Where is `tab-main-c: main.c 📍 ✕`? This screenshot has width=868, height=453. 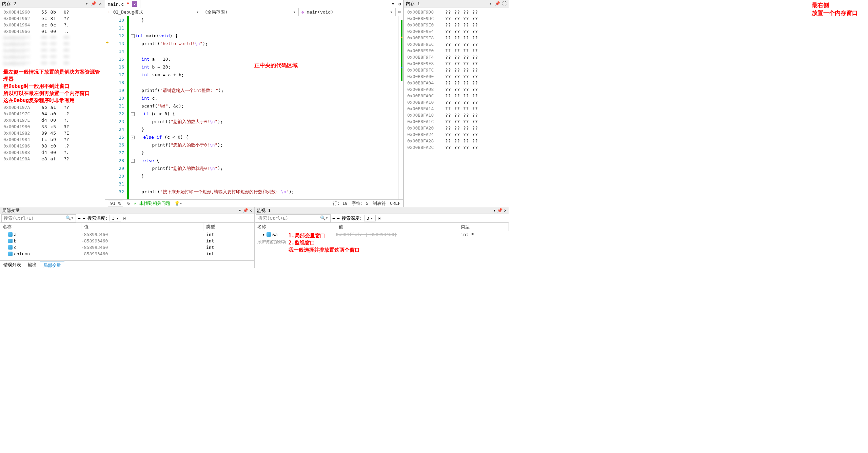 tab-main-c: main.c 📍 ✕ is located at coordinates (123, 4).